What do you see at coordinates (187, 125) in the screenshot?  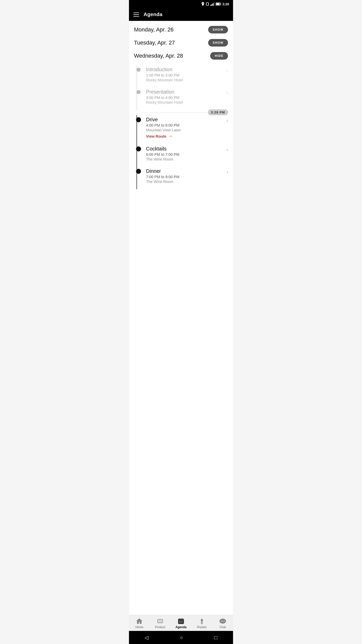 I see `event-time-drive: 4:00 PM to 6:00 PM` at bounding box center [187, 125].